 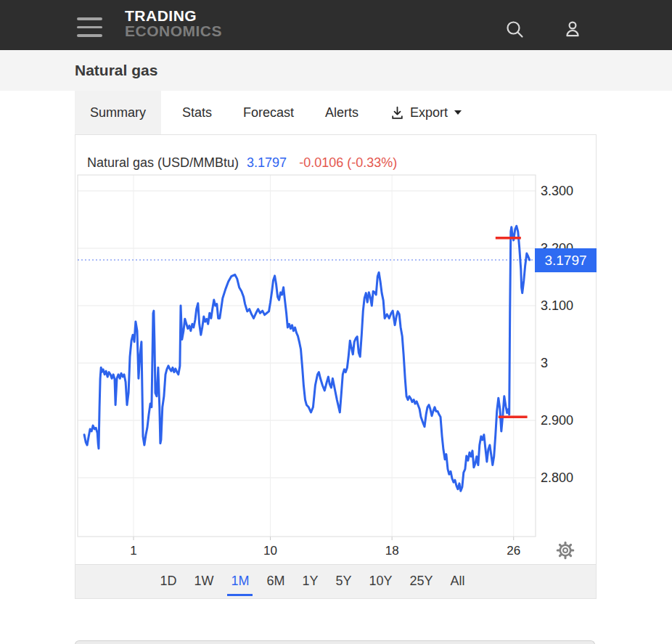 What do you see at coordinates (134, 551) in the screenshot?
I see `x-axis-label: 1` at bounding box center [134, 551].